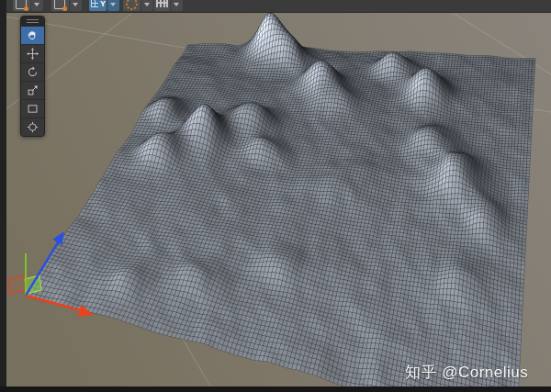  What do you see at coordinates (33, 90) in the screenshot?
I see `scale-tool-button` at bounding box center [33, 90].